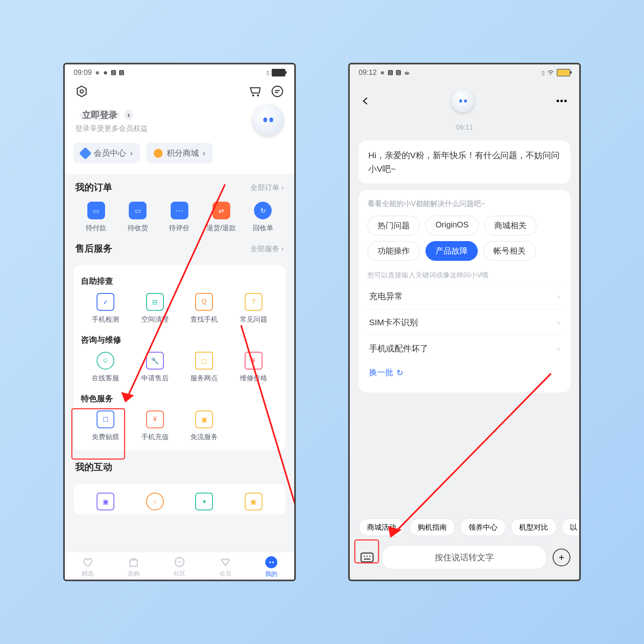  I want to click on quick-chip: 以, so click(570, 527).